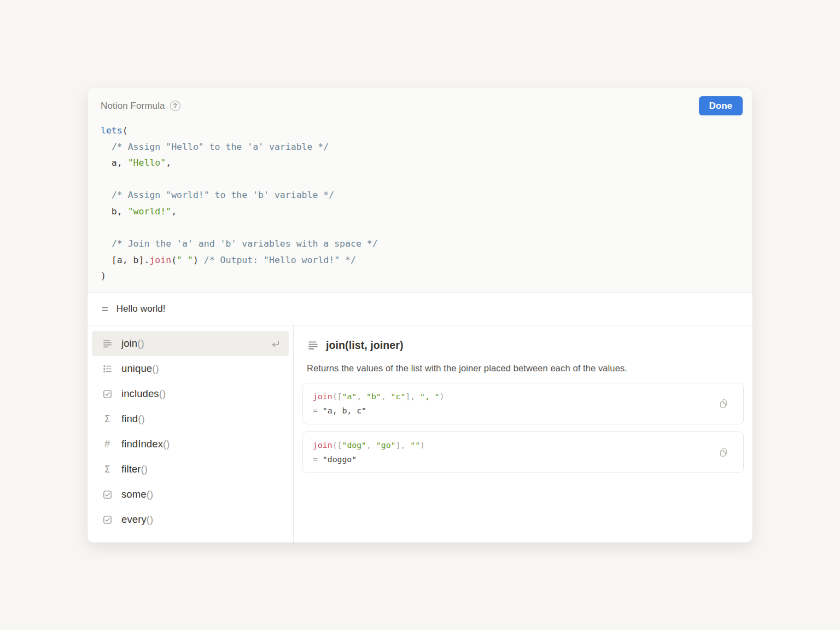  I want to click on function-list-item-join: join(), so click(190, 343).